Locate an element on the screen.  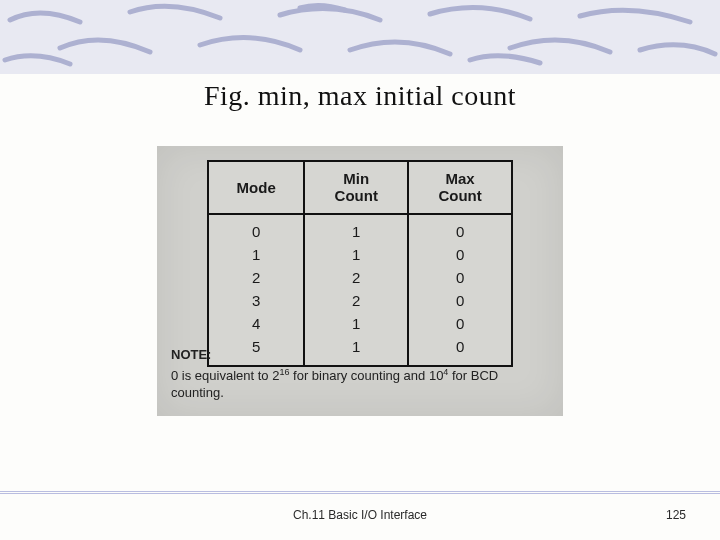
decorative-header-band is located at coordinates (360, 37).